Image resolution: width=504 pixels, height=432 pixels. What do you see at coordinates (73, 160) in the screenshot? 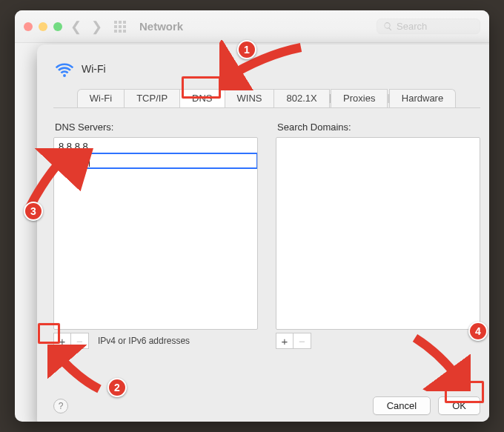
I see `dns-entry-text: 8.8.4.4` at bounding box center [73, 160].